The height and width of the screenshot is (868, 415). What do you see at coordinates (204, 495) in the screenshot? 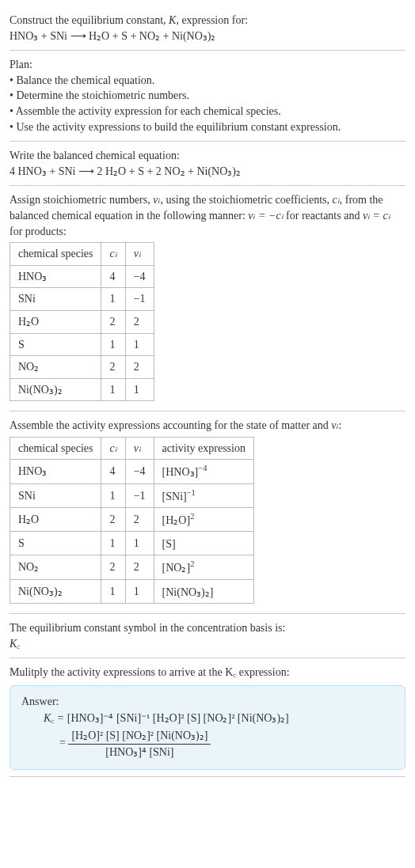
I see `cell: [SNi]−1` at bounding box center [204, 495].